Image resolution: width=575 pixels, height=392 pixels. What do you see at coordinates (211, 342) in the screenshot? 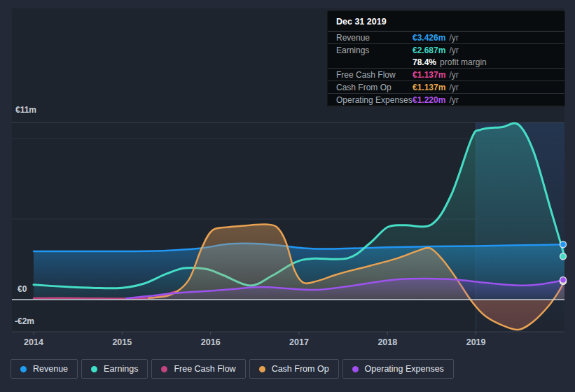
I see `x-axis-label-2016: 2016` at bounding box center [211, 342].